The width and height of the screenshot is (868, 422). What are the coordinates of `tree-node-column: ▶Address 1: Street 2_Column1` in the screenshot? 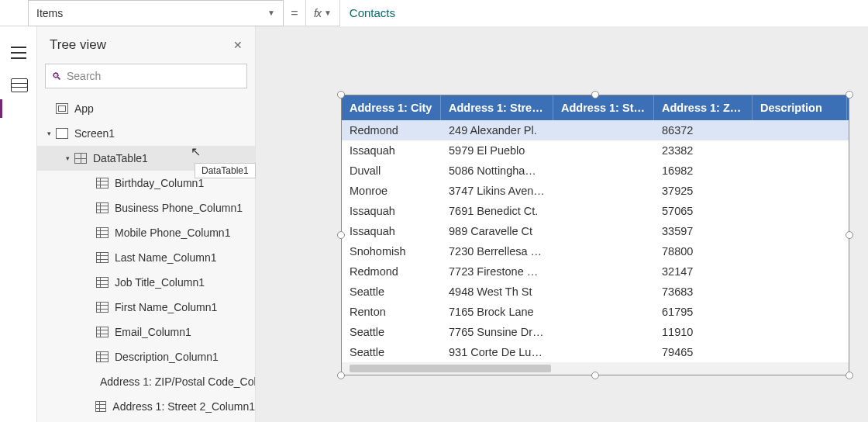 It's located at (146, 406).